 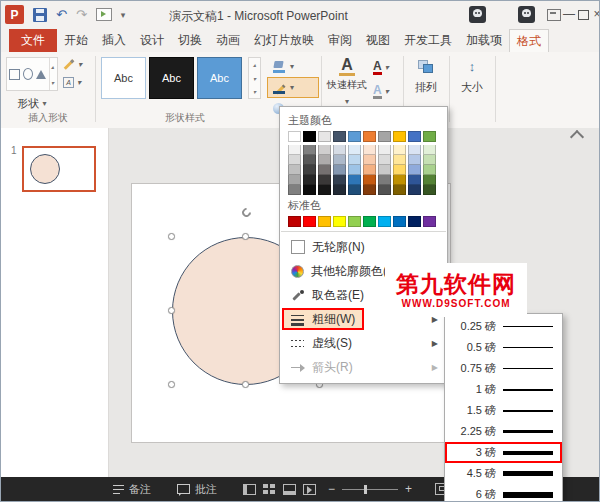 What do you see at coordinates (595, 14) in the screenshot?
I see `close-button: ×` at bounding box center [595, 14].